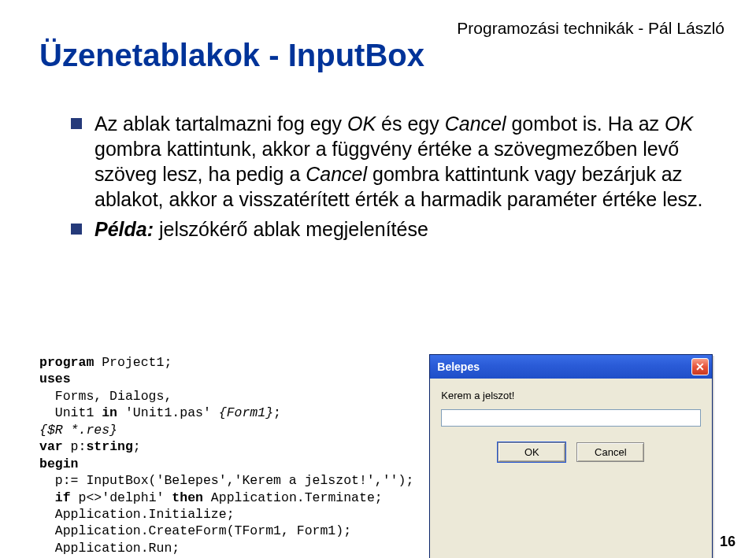 This screenshot has height=558, width=756. What do you see at coordinates (564, 367) in the screenshot?
I see `dialog-title: Belepes` at bounding box center [564, 367].